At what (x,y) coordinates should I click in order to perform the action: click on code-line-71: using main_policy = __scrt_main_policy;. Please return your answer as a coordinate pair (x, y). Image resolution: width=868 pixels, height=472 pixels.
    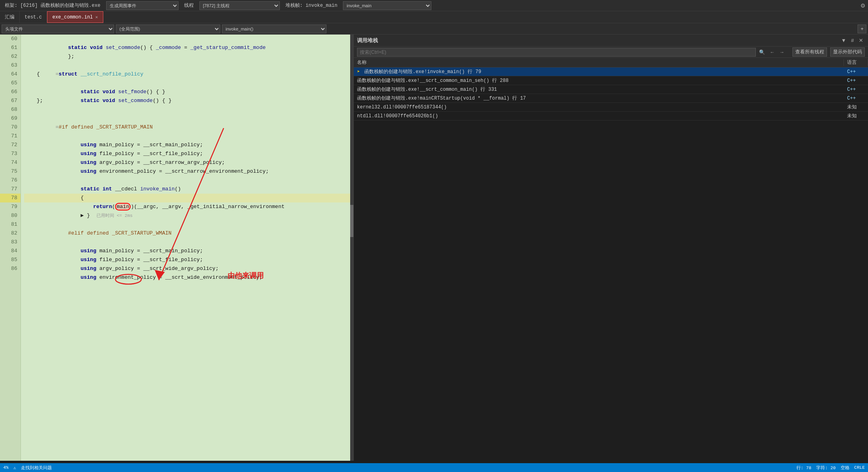
    Looking at the image, I should click on (189, 136).